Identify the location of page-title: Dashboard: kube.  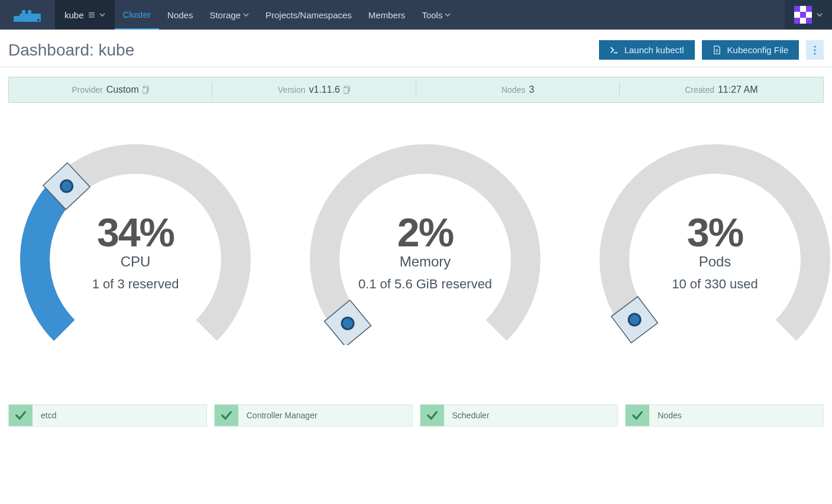
(71, 50).